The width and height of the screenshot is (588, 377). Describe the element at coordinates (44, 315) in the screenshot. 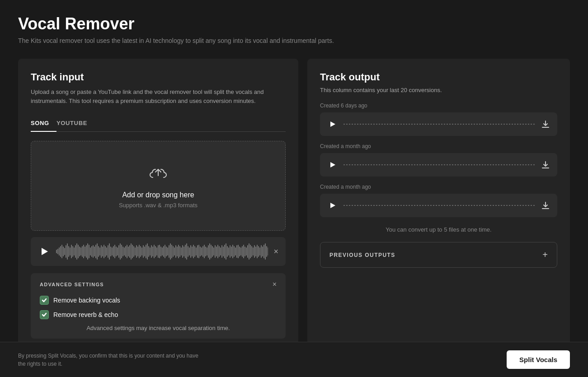

I see `checkbox-reverb-echo-indicator` at that location.